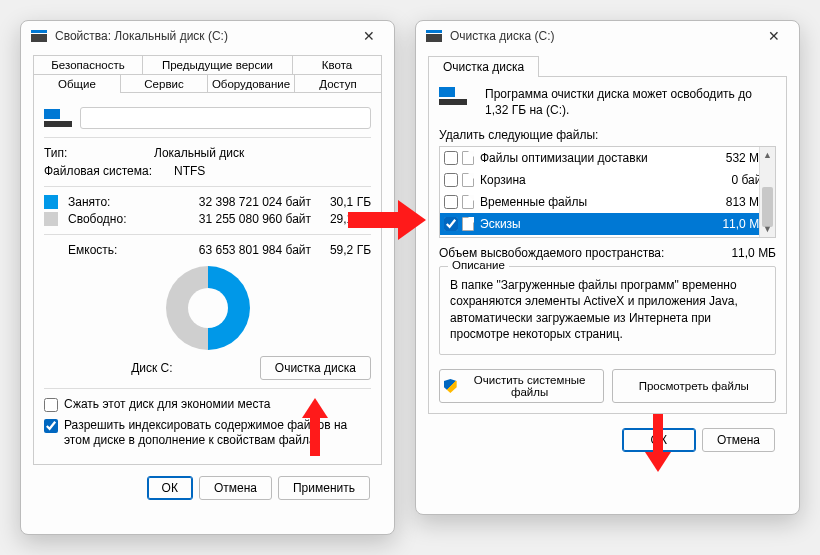 This screenshot has height=555, width=820. What do you see at coordinates (484, 66) in the screenshot?
I see `tab-cleanup: Очистка диска` at bounding box center [484, 66].